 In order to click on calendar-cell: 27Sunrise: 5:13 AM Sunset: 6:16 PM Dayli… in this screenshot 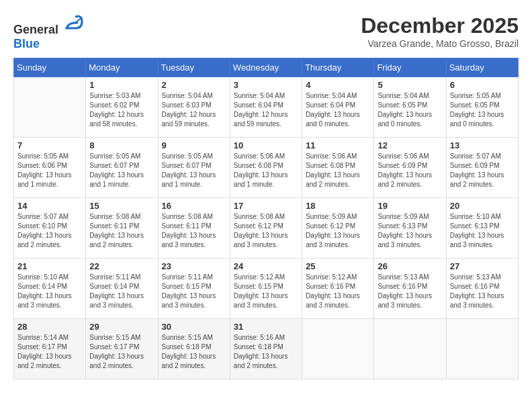, I will do `click(482, 289)`.